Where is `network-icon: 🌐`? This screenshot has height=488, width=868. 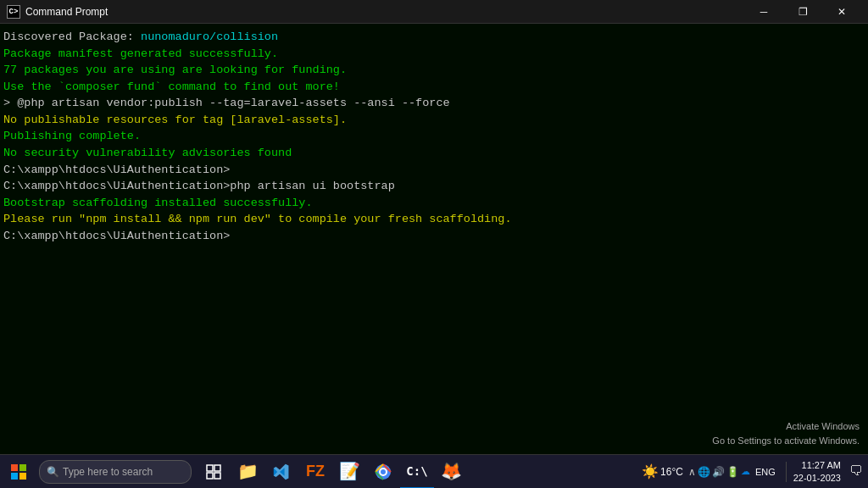
network-icon: 🌐 is located at coordinates (704, 472).